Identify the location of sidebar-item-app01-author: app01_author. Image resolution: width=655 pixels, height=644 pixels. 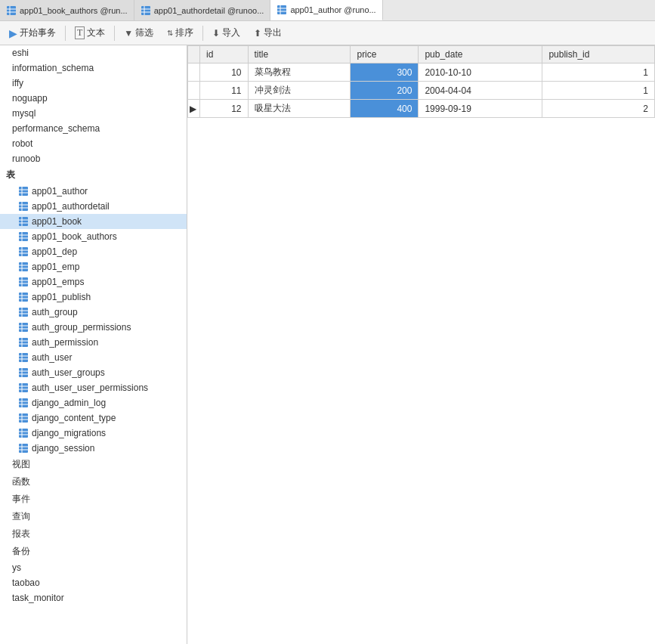
(94, 191).